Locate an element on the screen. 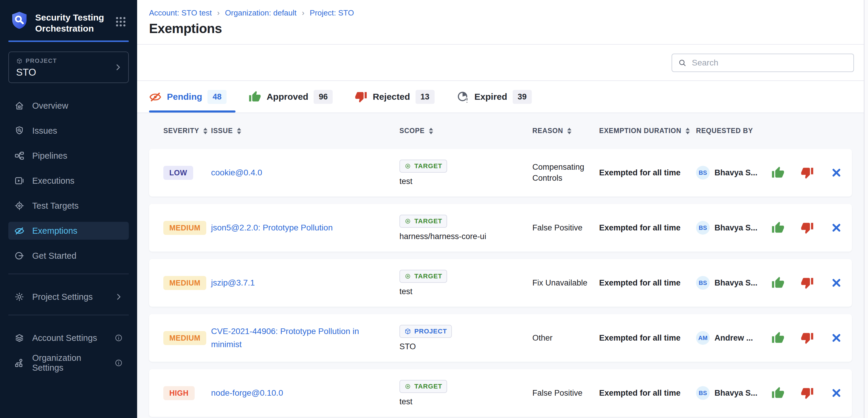  sidebar-divider is located at coordinates (69, 315).